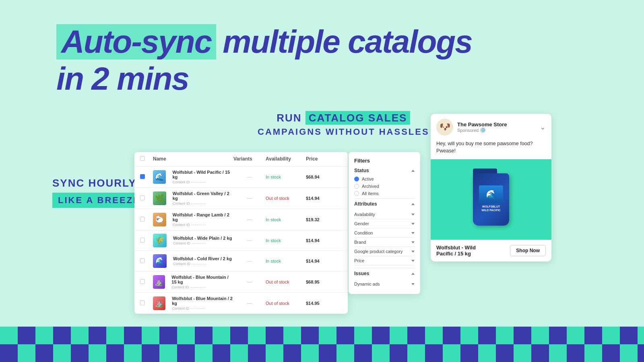 This screenshot has height=362, width=644. What do you see at coordinates (241, 261) in the screenshot?
I see `table-row: 🌊 Wolfsblut - Cold River / 2 kg Content …` at bounding box center [241, 261].